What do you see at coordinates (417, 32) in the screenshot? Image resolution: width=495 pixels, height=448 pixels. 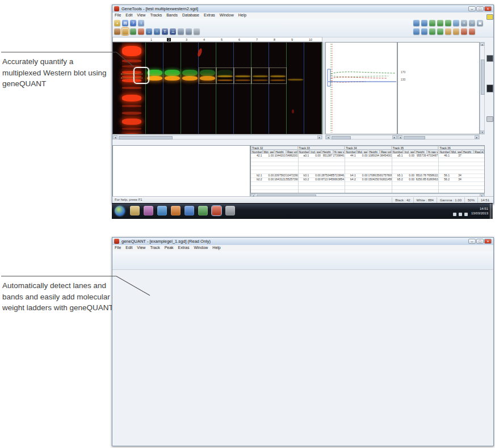 I see `edit-lanes-icon` at bounding box center [417, 32].